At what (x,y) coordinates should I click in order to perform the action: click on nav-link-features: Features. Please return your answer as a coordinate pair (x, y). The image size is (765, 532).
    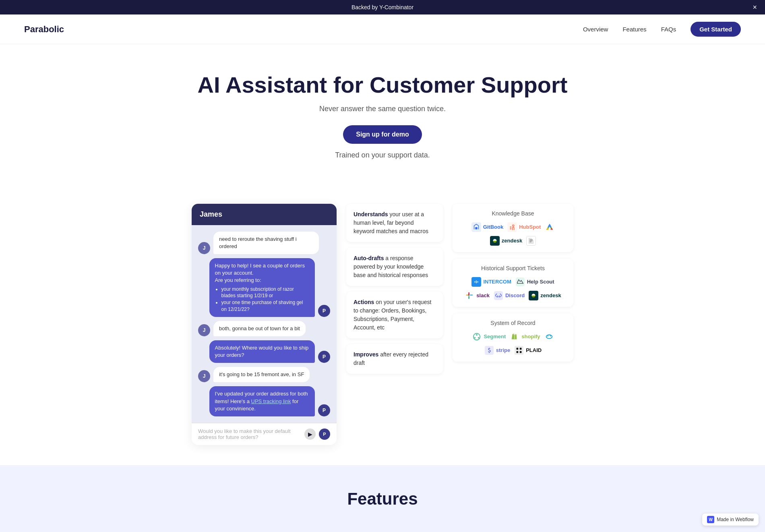
    Looking at the image, I should click on (635, 29).